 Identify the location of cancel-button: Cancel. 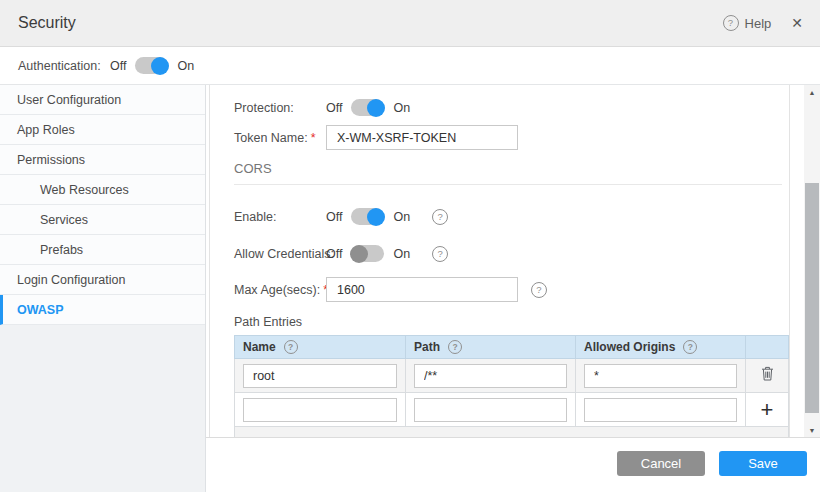
(661, 464).